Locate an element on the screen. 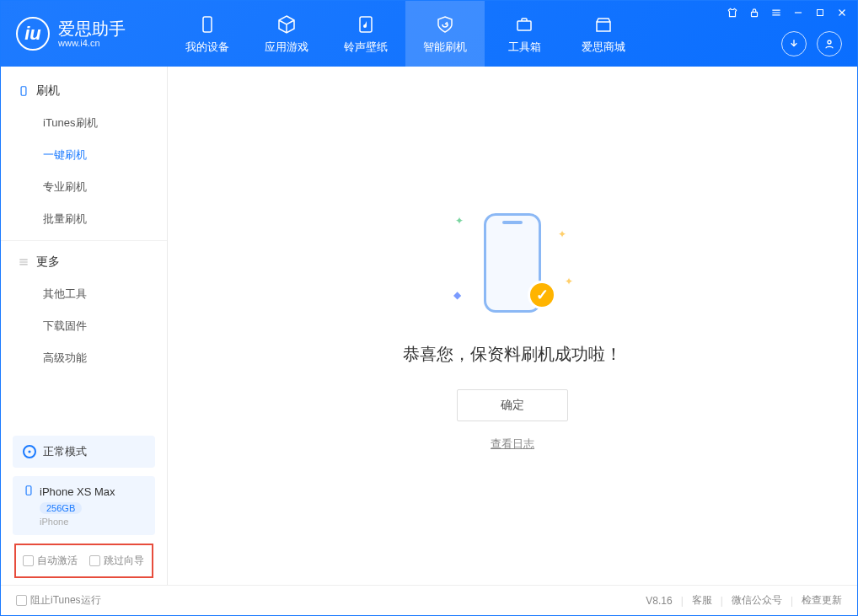 Image resolution: width=858 pixels, height=616 pixels. success-illustration: ✦ ✦ ◆ ✦ ✓ is located at coordinates (512, 263).